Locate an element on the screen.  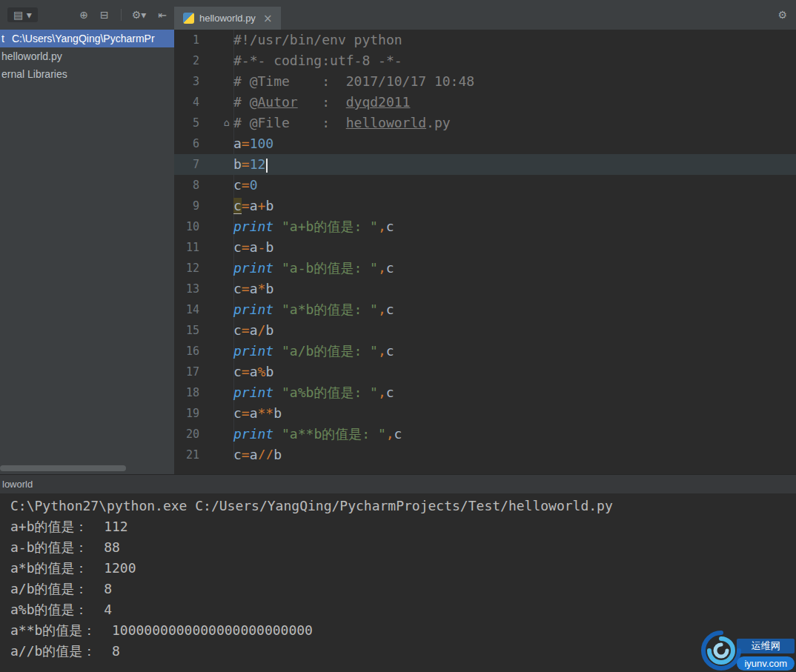
editor-line: 3# @Time : 2017/10/17 10:48 is located at coordinates (485, 81).